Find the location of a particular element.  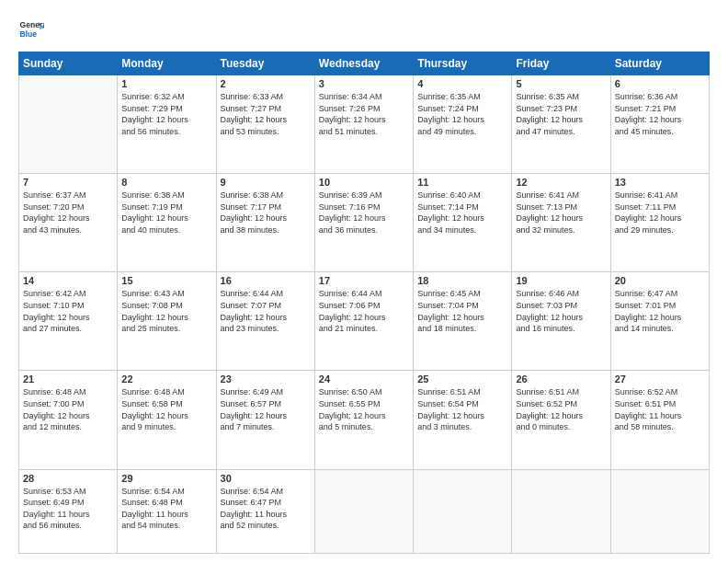

calendar-cell: 20Sunrise: 6:47 AM Sunset: 7:01 PM Dayli… is located at coordinates (660, 322).